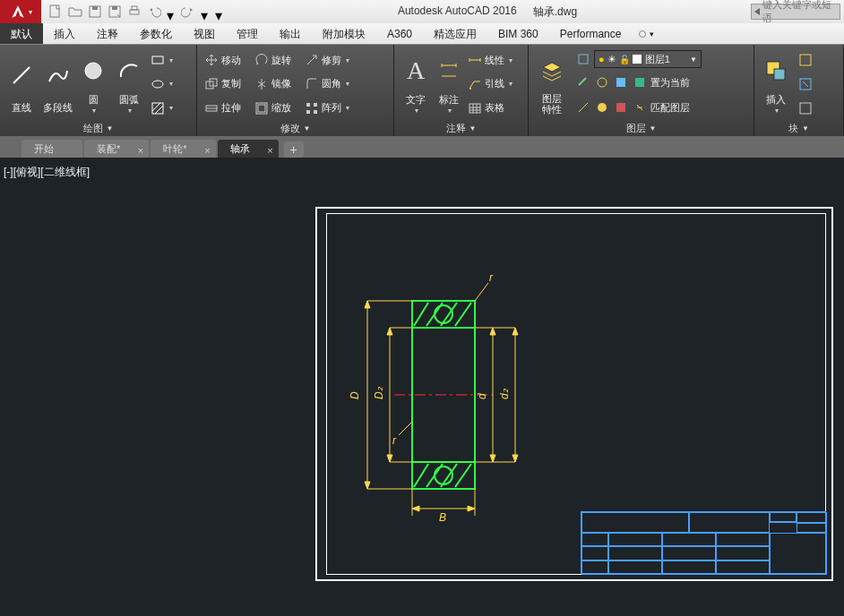  What do you see at coordinates (490, 84) in the screenshot?
I see `leader-button: 引线▾` at bounding box center [490, 84].